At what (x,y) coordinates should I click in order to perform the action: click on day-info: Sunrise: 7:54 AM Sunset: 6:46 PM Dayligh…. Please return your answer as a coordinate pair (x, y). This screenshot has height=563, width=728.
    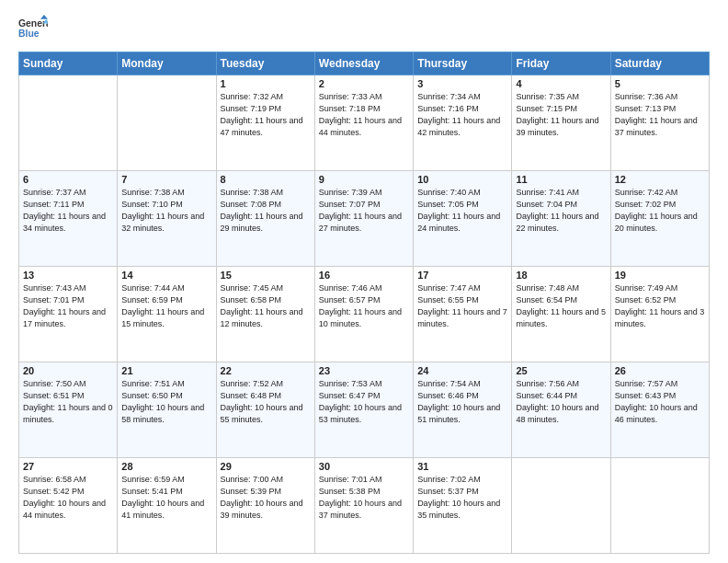
    Looking at the image, I should click on (462, 402).